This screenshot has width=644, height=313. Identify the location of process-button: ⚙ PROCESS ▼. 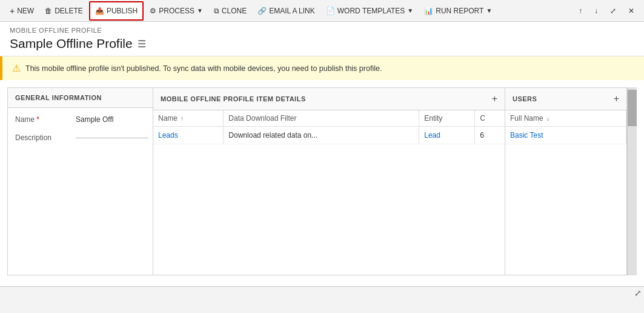
(176, 11).